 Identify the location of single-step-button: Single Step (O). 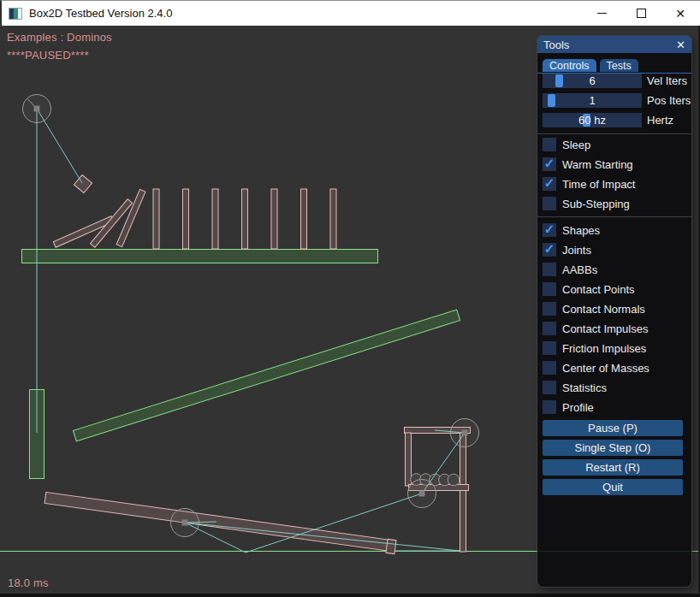
(613, 448).